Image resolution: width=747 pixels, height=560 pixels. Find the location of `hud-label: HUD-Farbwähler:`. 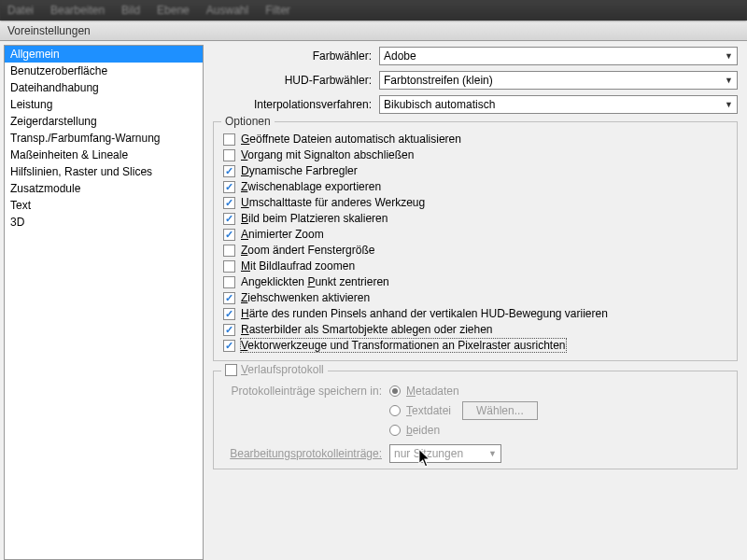

hud-label: HUD-Farbwähler: is located at coordinates (292, 80).